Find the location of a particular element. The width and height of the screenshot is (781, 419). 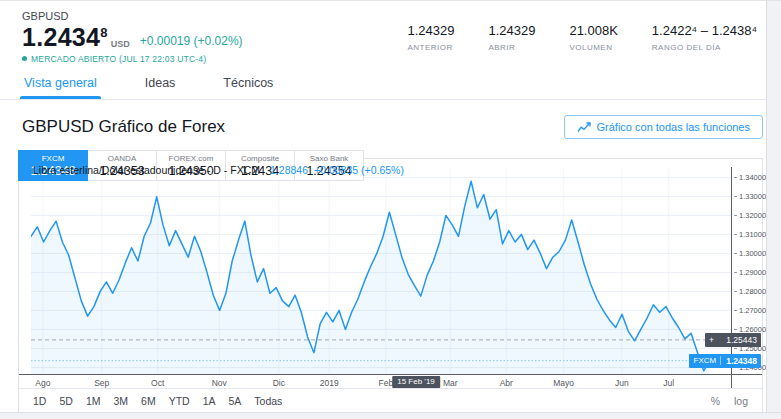

price-tick-label: 1.34000 is located at coordinates (750, 178).